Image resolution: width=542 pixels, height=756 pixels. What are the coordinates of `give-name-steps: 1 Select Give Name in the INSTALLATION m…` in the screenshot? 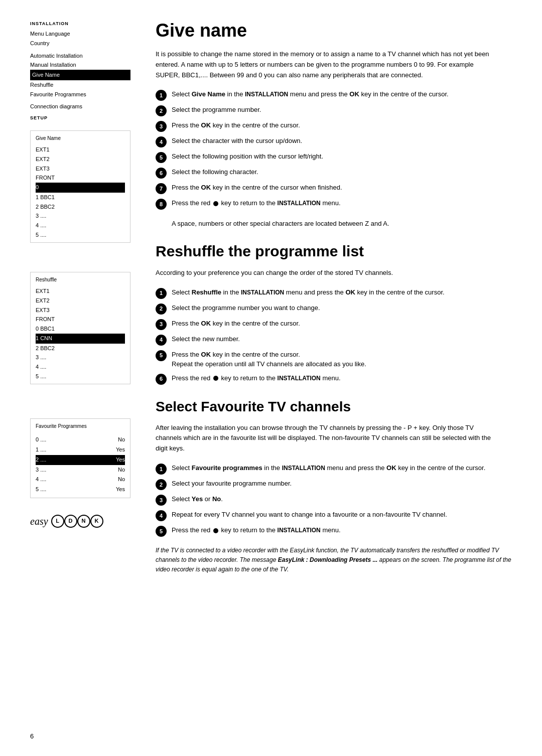 It's located at (334, 149).